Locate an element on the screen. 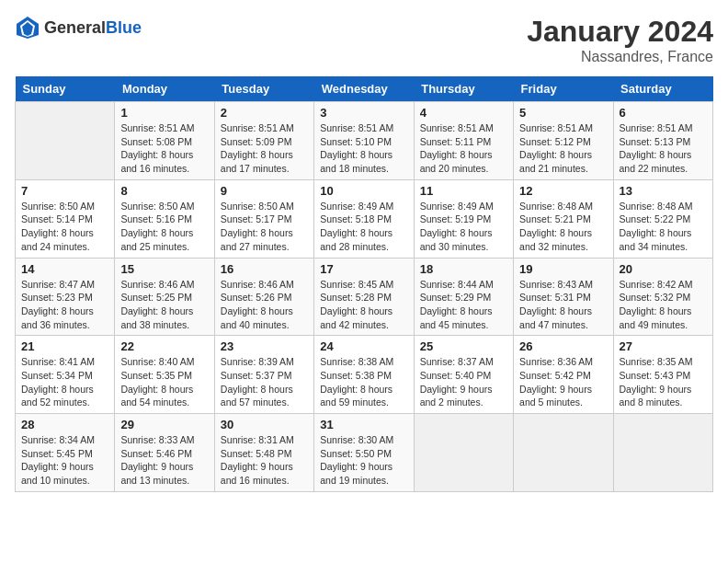  day-number: 23 is located at coordinates (265, 346).